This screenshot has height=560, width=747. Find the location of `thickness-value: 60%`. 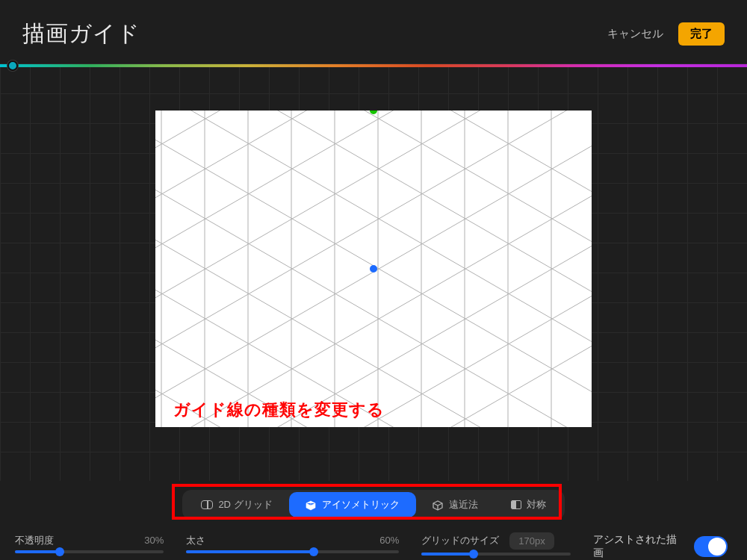

thickness-value: 60% is located at coordinates (389, 541).